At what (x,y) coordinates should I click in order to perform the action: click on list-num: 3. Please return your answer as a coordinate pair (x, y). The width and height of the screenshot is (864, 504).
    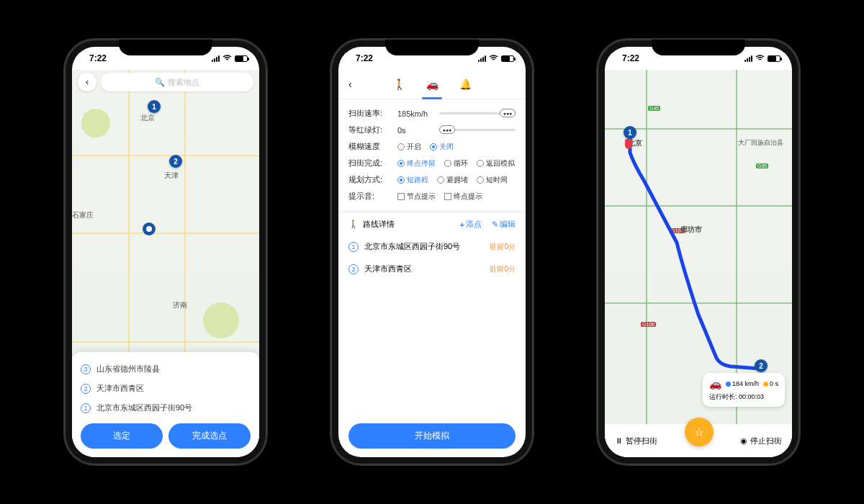
    Looking at the image, I should click on (86, 369).